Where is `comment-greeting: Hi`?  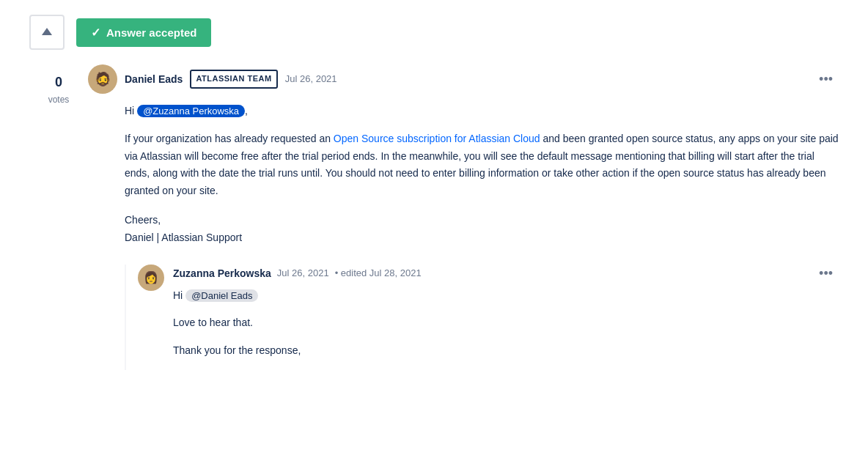
comment-greeting: Hi is located at coordinates (177, 295).